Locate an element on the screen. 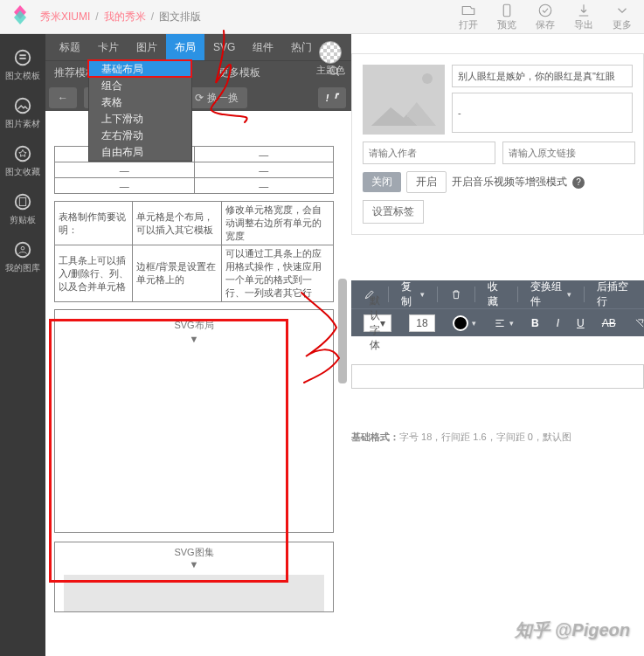 This screenshot has width=644, height=656. sidebar-item-library: 我的图库 is located at coordinates (23, 257).